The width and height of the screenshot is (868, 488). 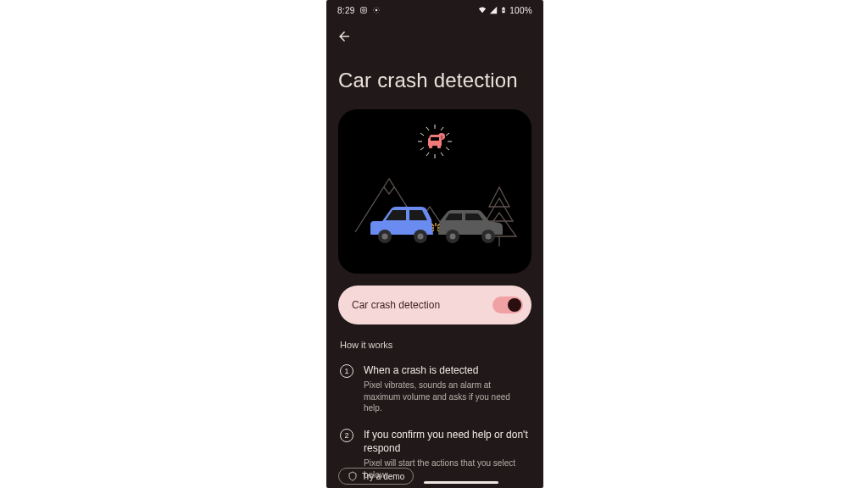 What do you see at coordinates (493, 10) in the screenshot?
I see `cellular-icon` at bounding box center [493, 10].